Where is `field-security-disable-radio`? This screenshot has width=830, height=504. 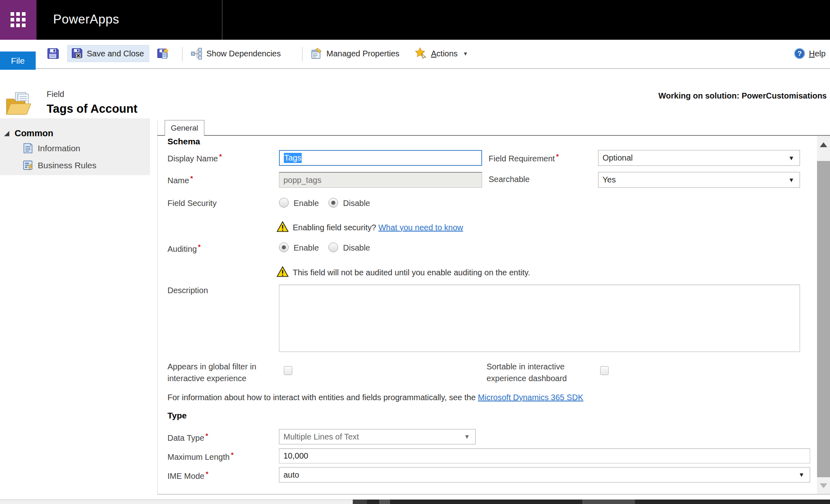
field-security-disable-radio is located at coordinates (333, 203).